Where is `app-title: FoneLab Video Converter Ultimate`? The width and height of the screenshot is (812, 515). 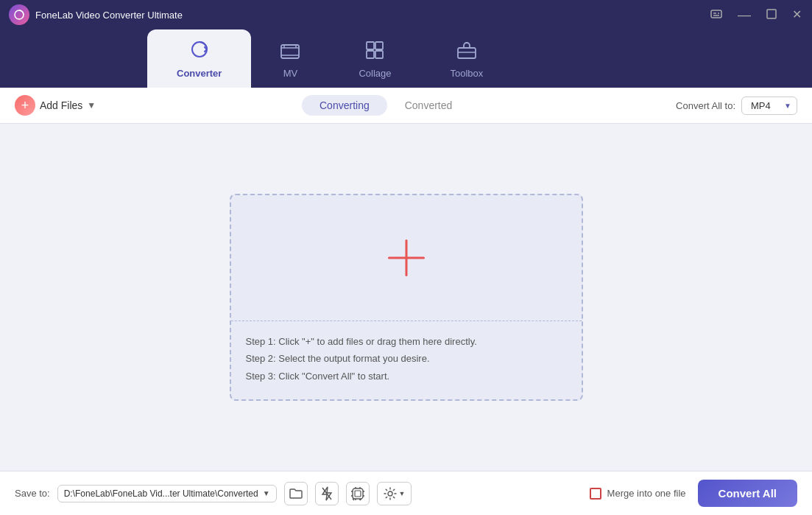 app-title: FoneLab Video Converter Ultimate is located at coordinates (109, 15).